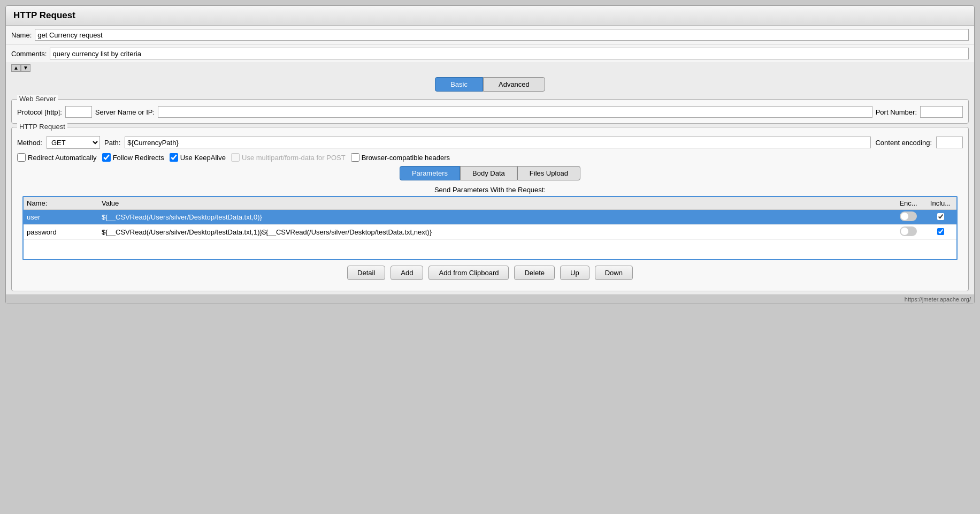  What do you see at coordinates (490, 217) in the screenshot?
I see `table-row: user${__CSVRead(/Users/silver/Desktop/te…` at bounding box center [490, 217].